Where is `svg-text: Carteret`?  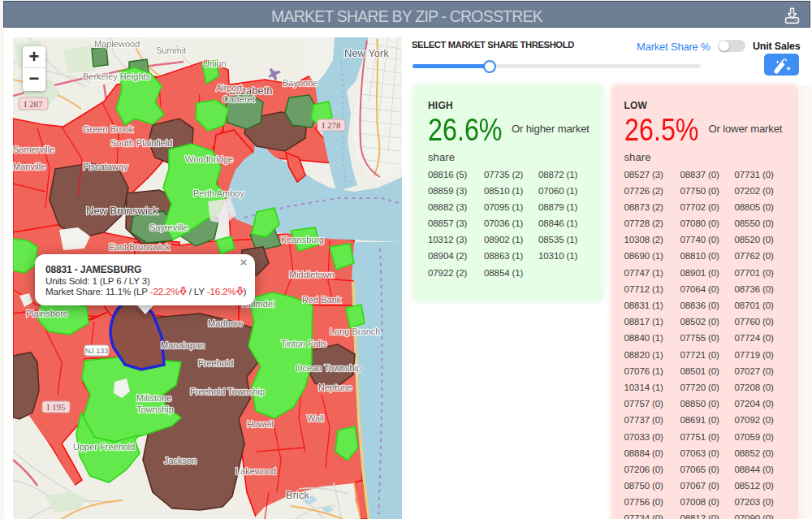 svg-text: Carteret is located at coordinates (239, 99).